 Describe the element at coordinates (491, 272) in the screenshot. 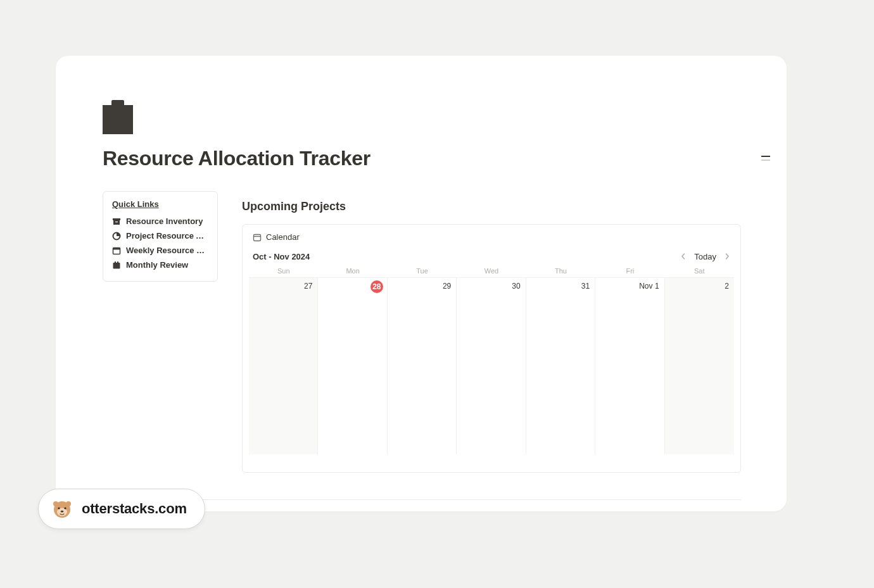

I see `weekday-label: Wed` at that location.